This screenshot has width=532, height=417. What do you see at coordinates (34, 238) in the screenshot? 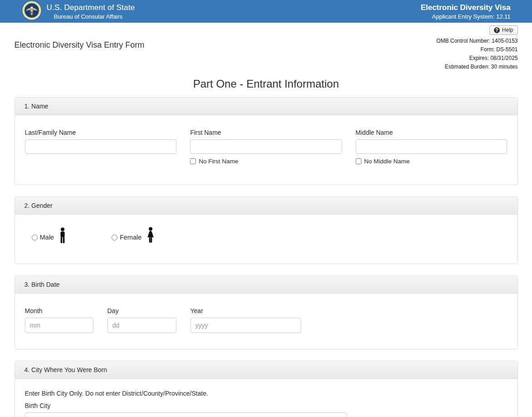
I see `gender-male-radio` at bounding box center [34, 238].